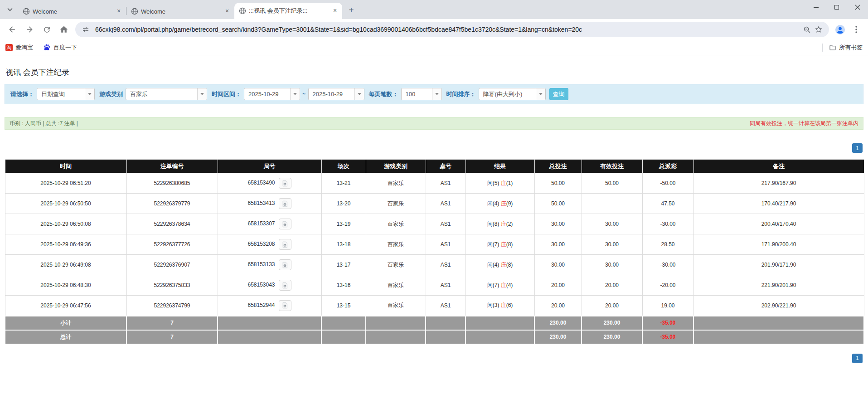 The width and height of the screenshot is (868, 399). Describe the element at coordinates (848, 29) in the screenshot. I see `toolbar-right` at that location.